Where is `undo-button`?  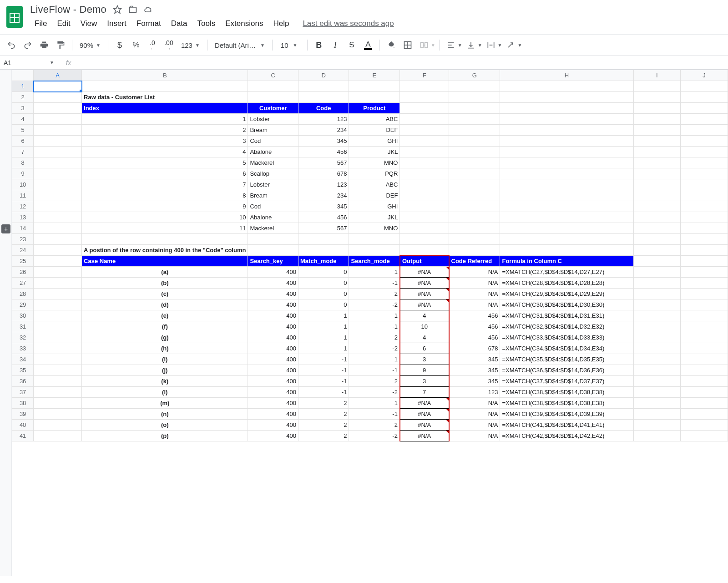 undo-button is located at coordinates (11, 45).